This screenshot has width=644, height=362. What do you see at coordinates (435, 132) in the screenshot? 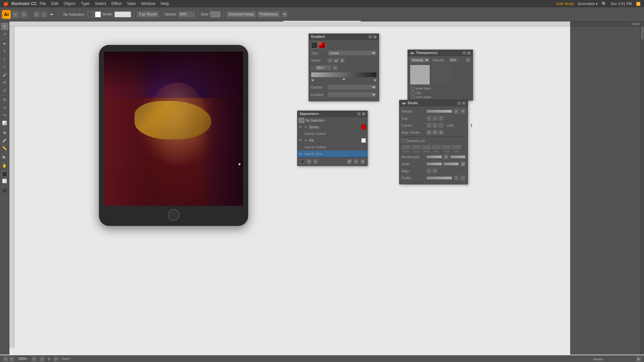
I see `align-inside-btn: ⊞` at bounding box center [435, 132].